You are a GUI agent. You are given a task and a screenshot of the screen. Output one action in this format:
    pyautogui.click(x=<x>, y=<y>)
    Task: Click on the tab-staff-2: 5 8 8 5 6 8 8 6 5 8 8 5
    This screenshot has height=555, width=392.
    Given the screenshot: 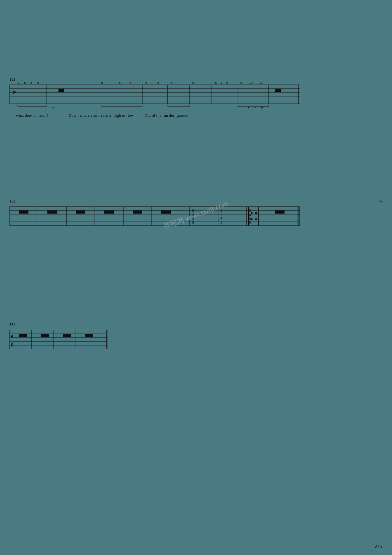 What is the action you would take?
    pyautogui.click(x=155, y=215)
    